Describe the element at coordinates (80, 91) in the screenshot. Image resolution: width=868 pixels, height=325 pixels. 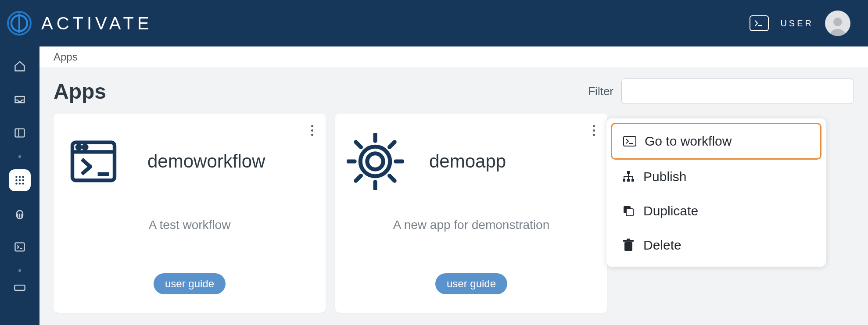
I see `page-title: Apps` at that location.